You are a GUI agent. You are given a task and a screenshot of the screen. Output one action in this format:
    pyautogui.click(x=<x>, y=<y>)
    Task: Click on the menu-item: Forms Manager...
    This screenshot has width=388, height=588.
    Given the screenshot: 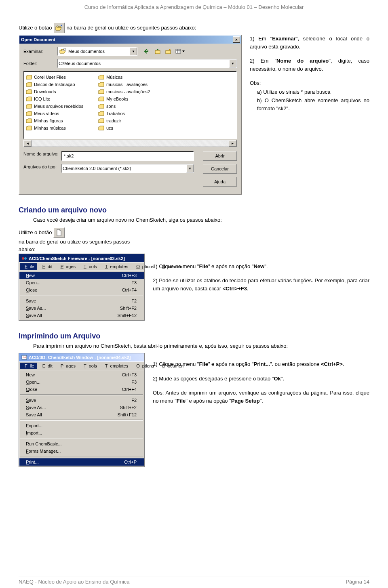 What is the action you would take?
    pyautogui.click(x=82, y=451)
    